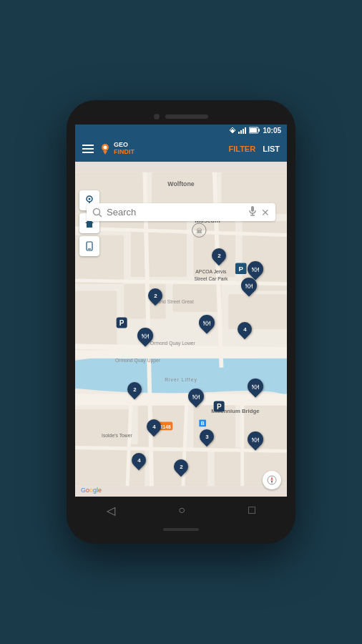 This screenshot has height=644, width=362. Describe the element at coordinates (210, 279) in the screenshot. I see `svg-text: Street Car Park` at that location.